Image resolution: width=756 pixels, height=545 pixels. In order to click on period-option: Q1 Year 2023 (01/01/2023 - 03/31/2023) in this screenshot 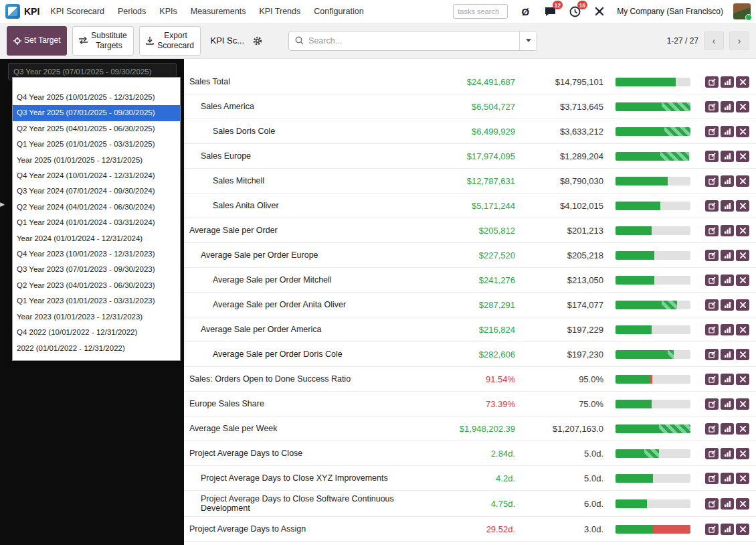, I will do `click(96, 301)`.